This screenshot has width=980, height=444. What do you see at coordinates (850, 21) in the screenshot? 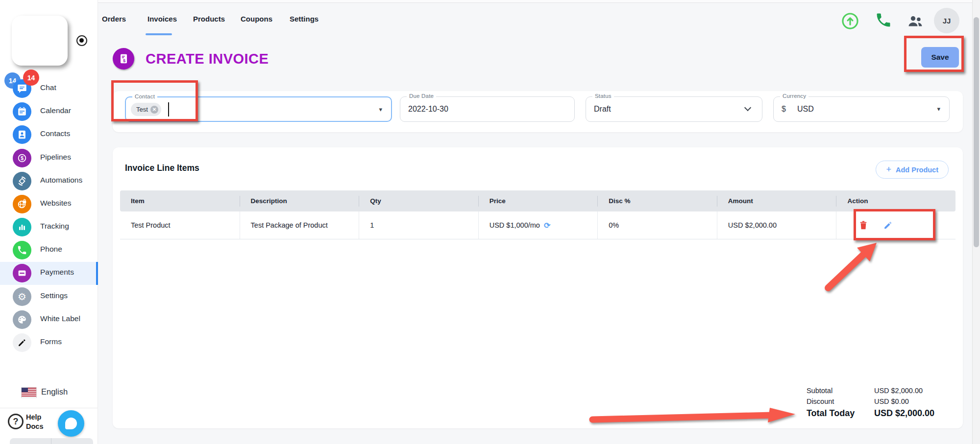
I see `upgrade-icon` at bounding box center [850, 21].